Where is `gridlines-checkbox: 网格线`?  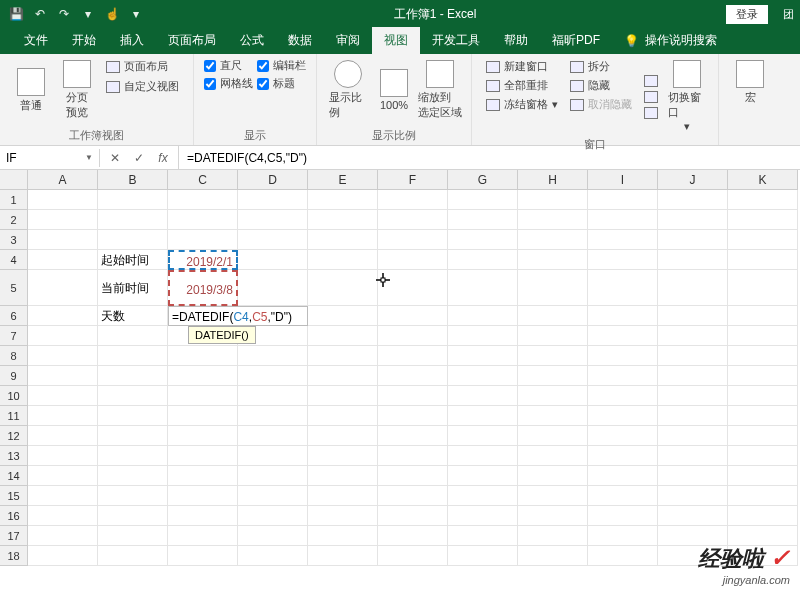 gridlines-checkbox: 网格线 is located at coordinates (228, 84).